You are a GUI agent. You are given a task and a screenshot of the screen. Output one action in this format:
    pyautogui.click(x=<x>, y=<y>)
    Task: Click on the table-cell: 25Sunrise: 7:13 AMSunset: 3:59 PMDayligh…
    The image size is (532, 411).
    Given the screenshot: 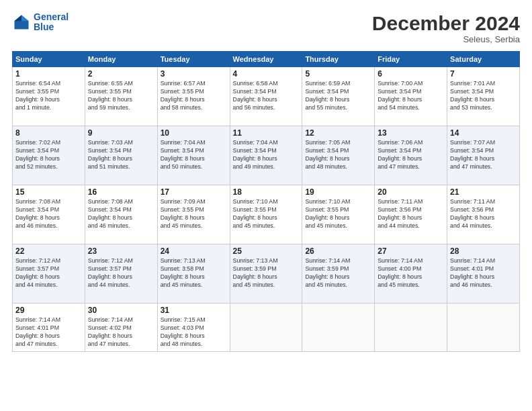 What is the action you would take?
    pyautogui.click(x=266, y=274)
    